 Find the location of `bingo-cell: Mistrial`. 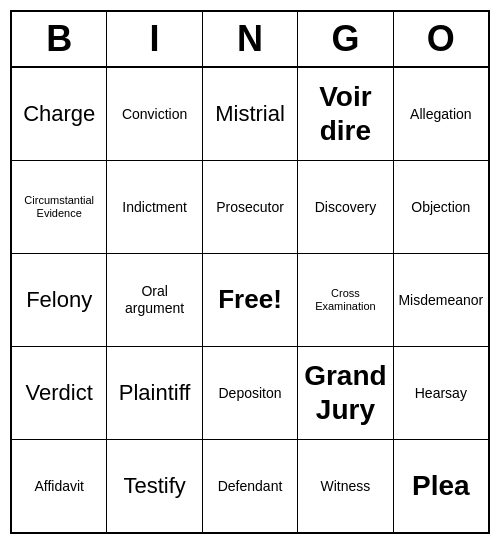

bingo-cell: Mistrial is located at coordinates (250, 114).